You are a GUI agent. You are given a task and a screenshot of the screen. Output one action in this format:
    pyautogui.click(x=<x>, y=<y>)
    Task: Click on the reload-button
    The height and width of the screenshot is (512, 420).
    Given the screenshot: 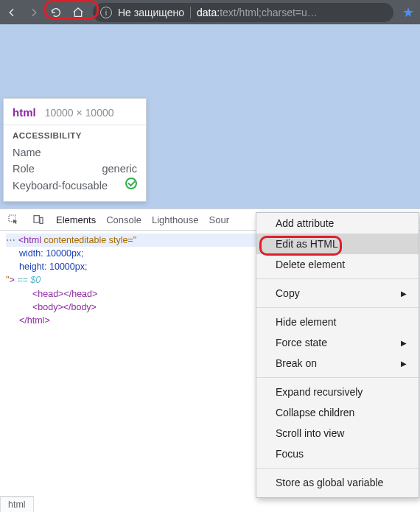 What is the action you would take?
    pyautogui.click(x=56, y=13)
    